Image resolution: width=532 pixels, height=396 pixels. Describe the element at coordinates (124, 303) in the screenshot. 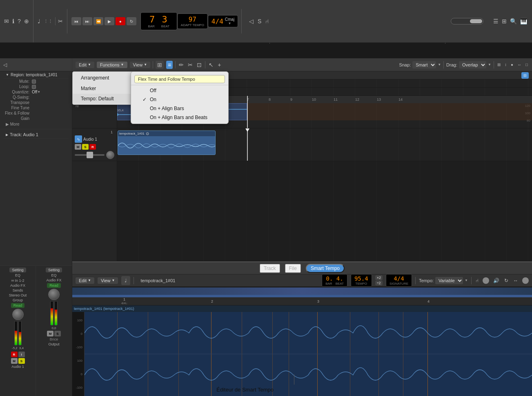

I see `ste-time-sig-marker: 4/4↓` at that location.